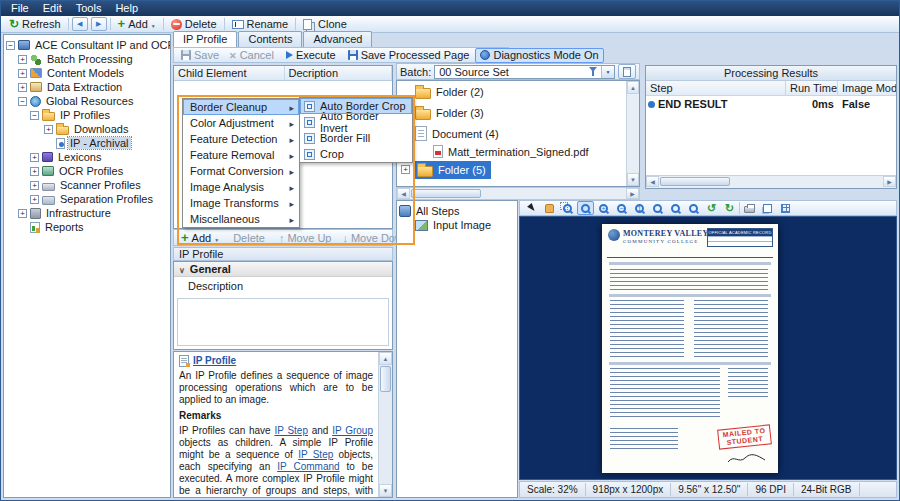  What do you see at coordinates (409, 56) in the screenshot?
I see `save-processed-page-button: Save Processed Page` at bounding box center [409, 56].